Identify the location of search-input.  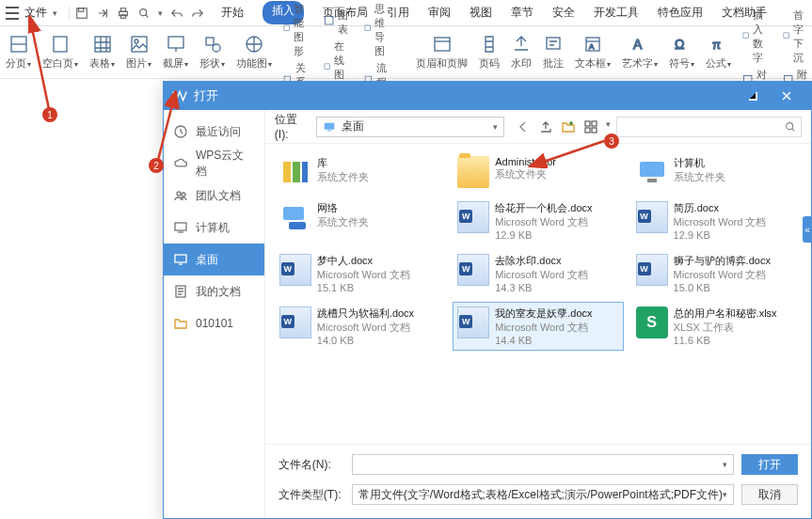
(709, 127).